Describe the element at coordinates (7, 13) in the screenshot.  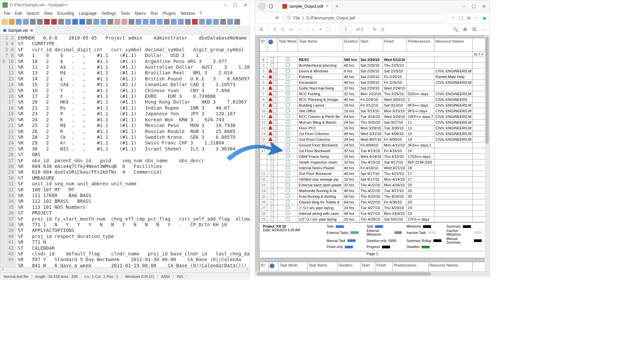
I see `menu-file: File` at that location.